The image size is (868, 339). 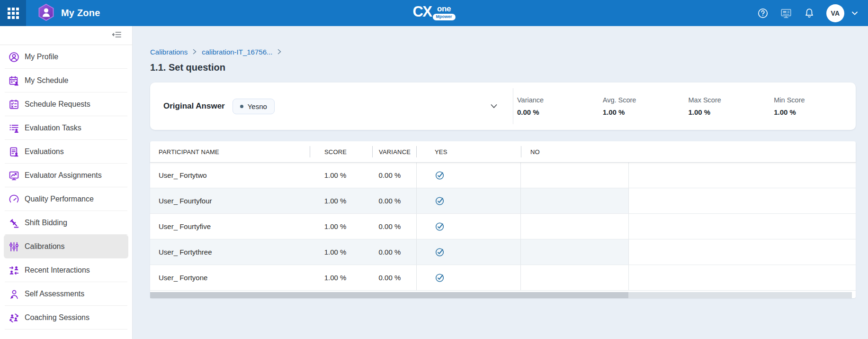 I want to click on answer-chip-label: Yesno, so click(x=258, y=106).